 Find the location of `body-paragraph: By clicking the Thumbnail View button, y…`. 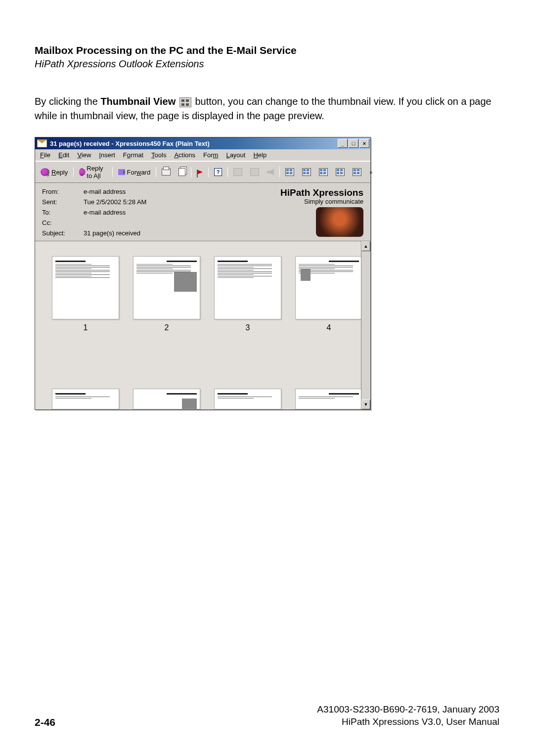

body-paragraph: By clicking the Thumbnail View button, y… is located at coordinates (267, 109).